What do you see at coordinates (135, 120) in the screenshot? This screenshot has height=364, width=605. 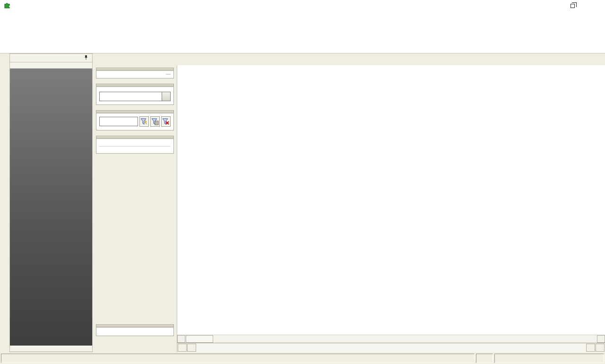 I see `pane-suchen` at bounding box center [135, 120].